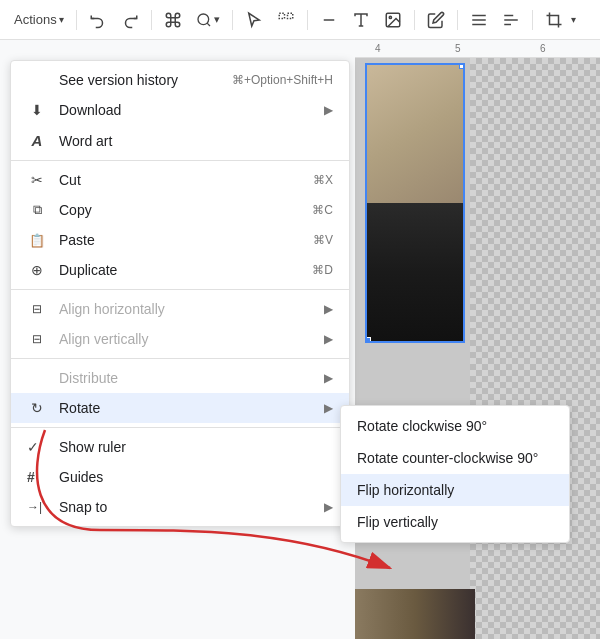  I want to click on copy-label: Copy, so click(178, 210).